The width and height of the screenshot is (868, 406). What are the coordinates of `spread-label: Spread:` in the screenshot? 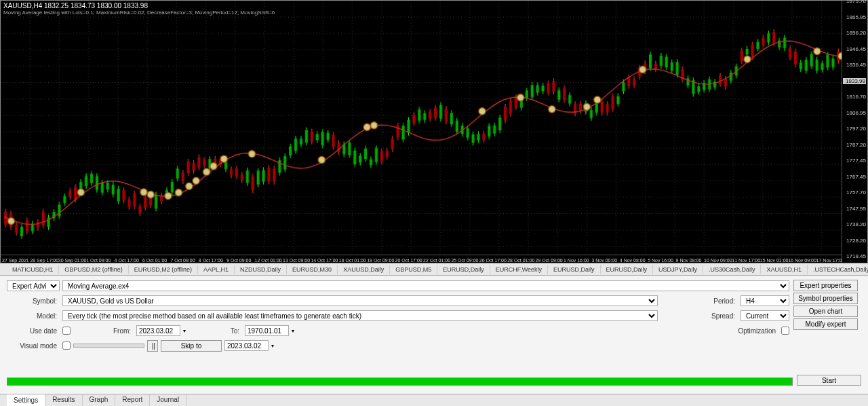 It's located at (721, 316).